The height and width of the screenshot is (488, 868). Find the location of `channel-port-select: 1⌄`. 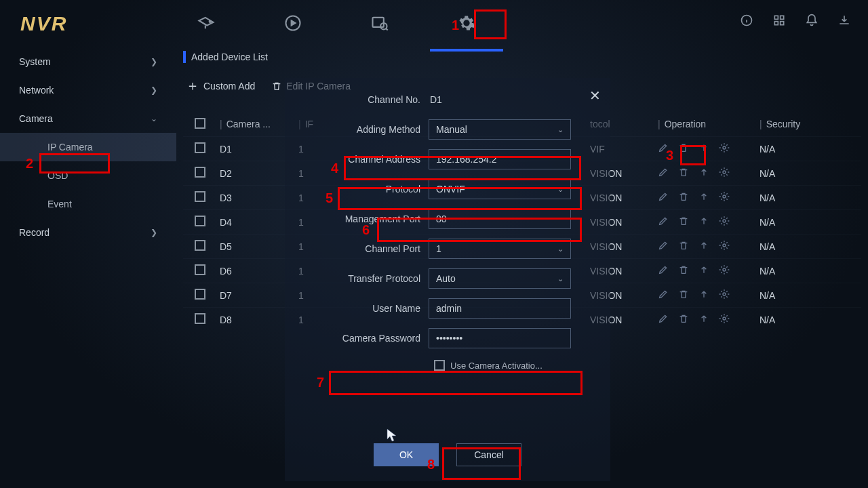

channel-port-select: 1⌄ is located at coordinates (500, 249).